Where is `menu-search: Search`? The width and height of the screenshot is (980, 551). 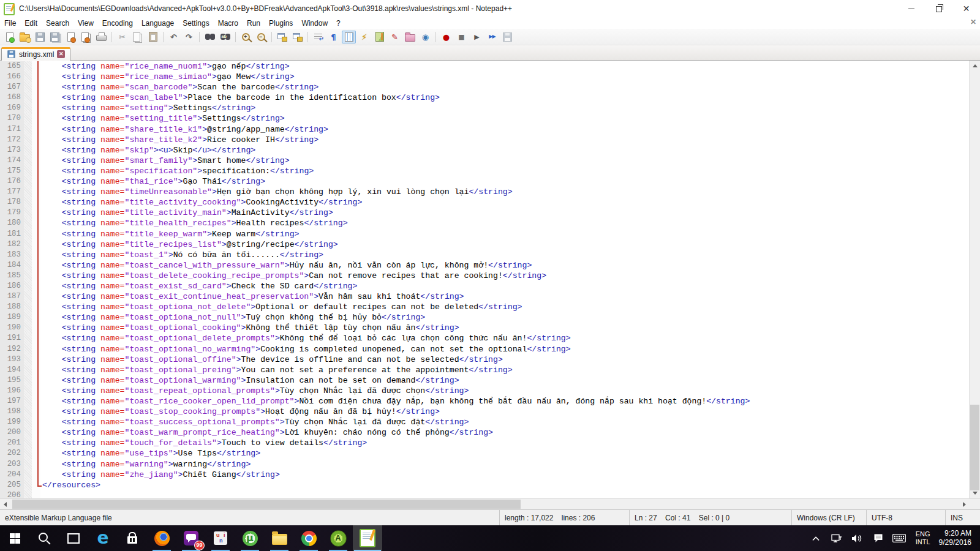 menu-search: Search is located at coordinates (58, 23).